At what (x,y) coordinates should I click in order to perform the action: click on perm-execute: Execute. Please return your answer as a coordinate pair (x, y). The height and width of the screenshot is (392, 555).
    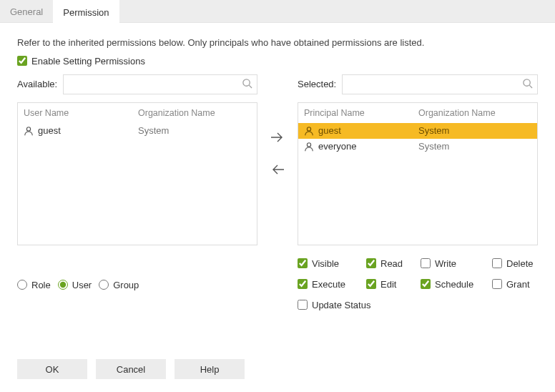
    Looking at the image, I should click on (332, 285).